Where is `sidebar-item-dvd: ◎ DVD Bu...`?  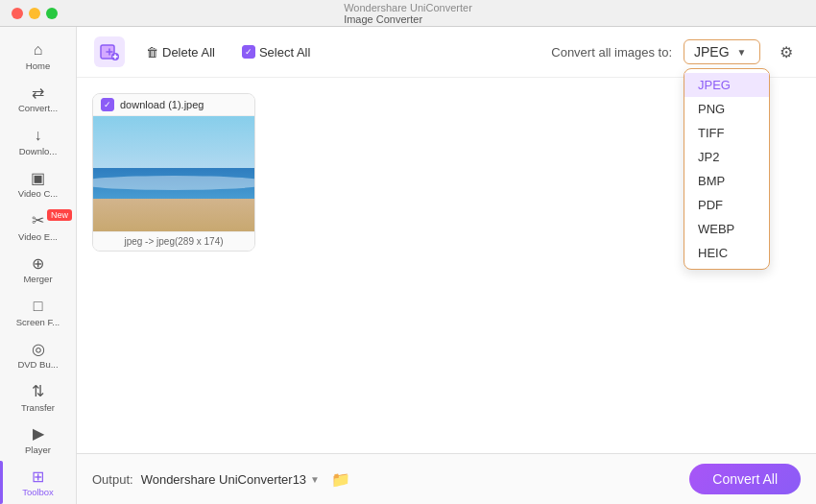
sidebar-item-dvd: ◎ DVD Bu... is located at coordinates (38, 354).